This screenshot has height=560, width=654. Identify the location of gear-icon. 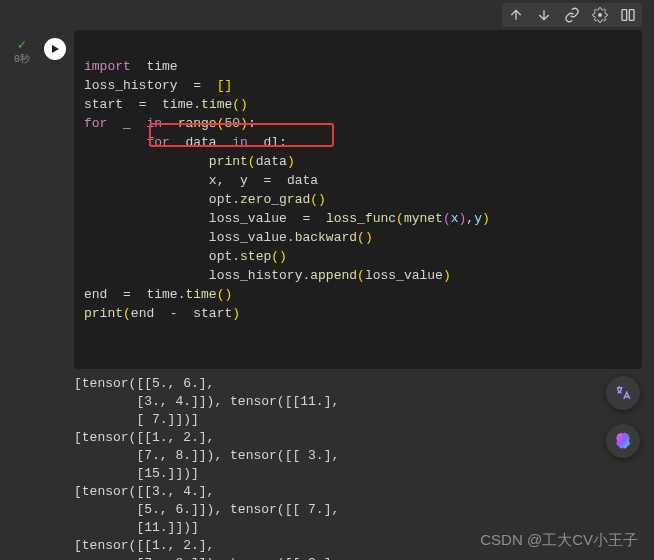
(600, 15).